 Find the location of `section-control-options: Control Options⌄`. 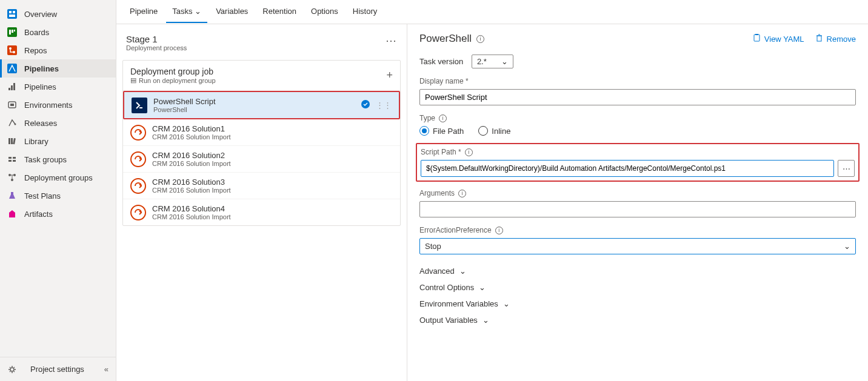

section-control-options: Control Options⌄ is located at coordinates (638, 287).